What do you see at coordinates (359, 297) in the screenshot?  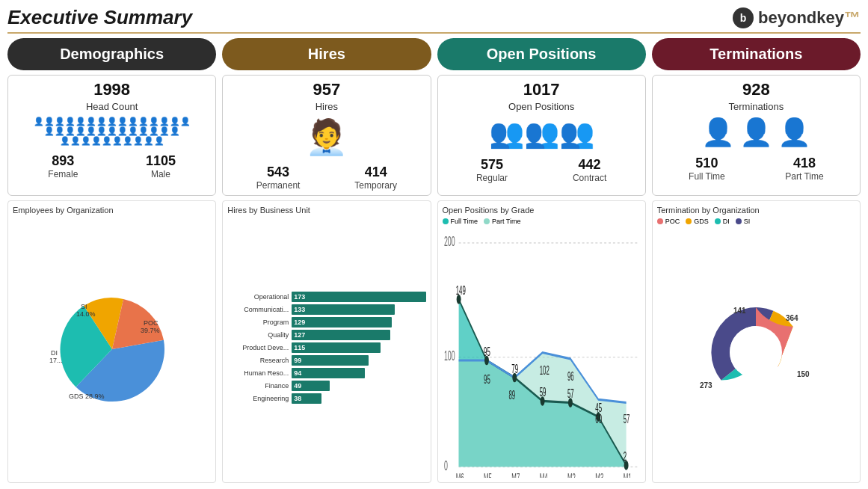 I see `bar-track: 173` at bounding box center [359, 297].